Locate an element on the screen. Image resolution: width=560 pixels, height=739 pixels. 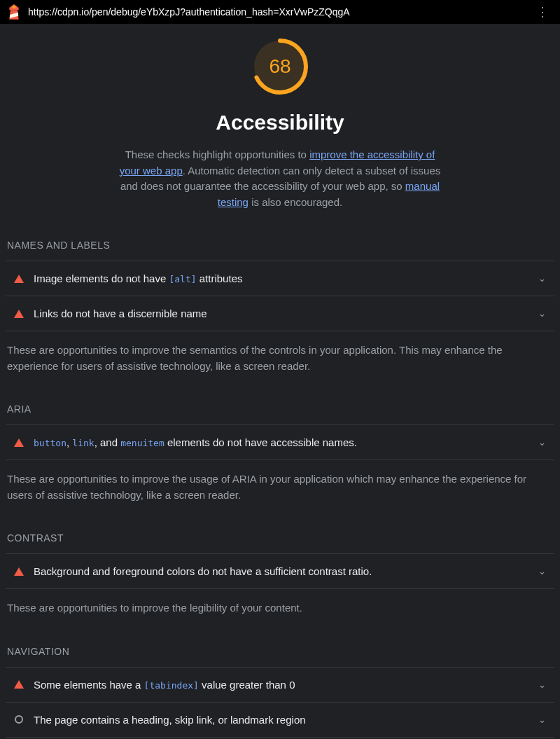
section-header: NAVIGATION is located at coordinates (280, 651).